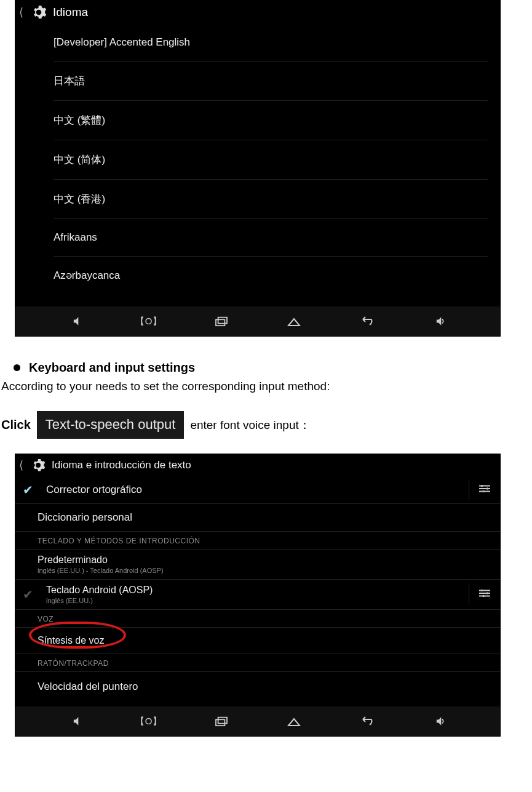  Describe the element at coordinates (17, 368) in the screenshot. I see `bullet-icon` at that location.